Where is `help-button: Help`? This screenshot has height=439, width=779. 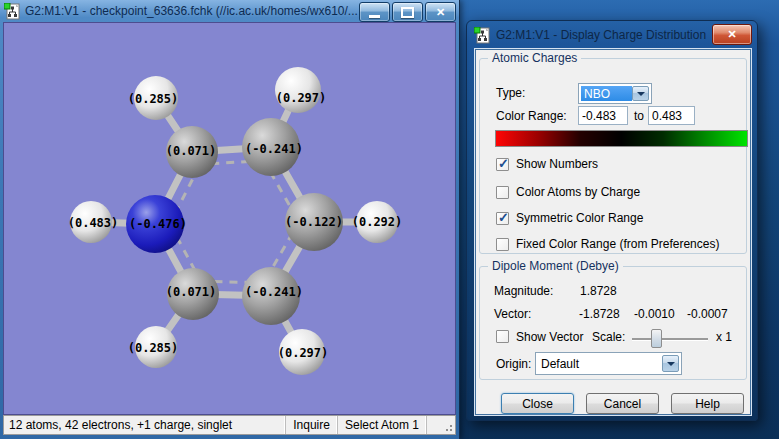
help-button: Help is located at coordinates (708, 404).